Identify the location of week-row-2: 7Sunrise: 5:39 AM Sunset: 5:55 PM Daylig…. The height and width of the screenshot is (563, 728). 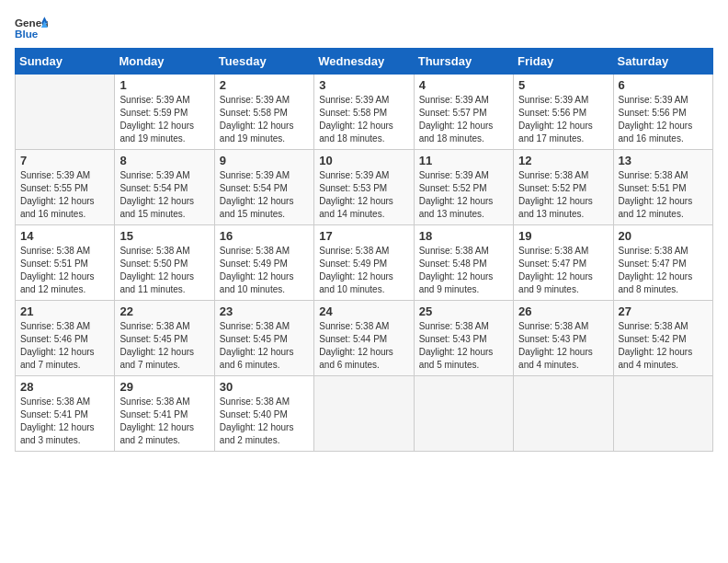
(364, 188).